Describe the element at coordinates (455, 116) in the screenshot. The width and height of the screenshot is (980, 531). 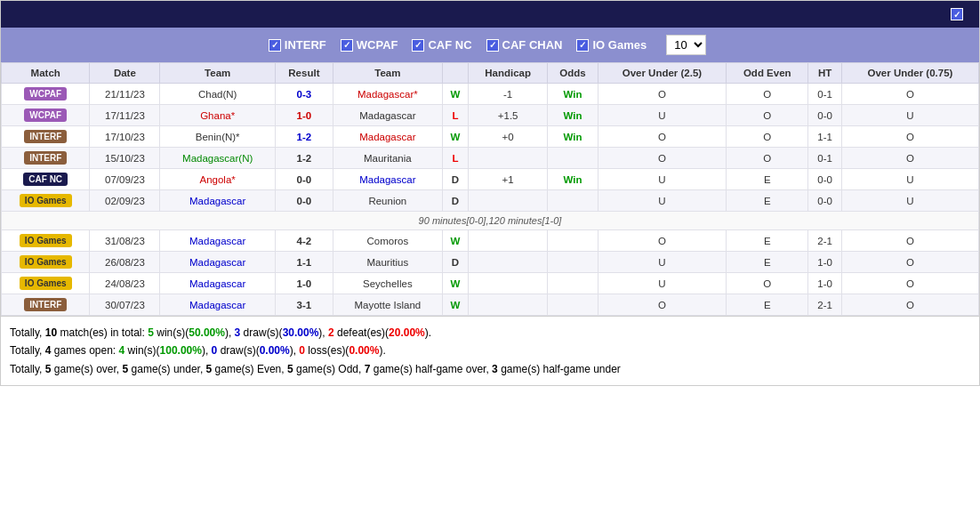
I see `wld-result: L` at that location.